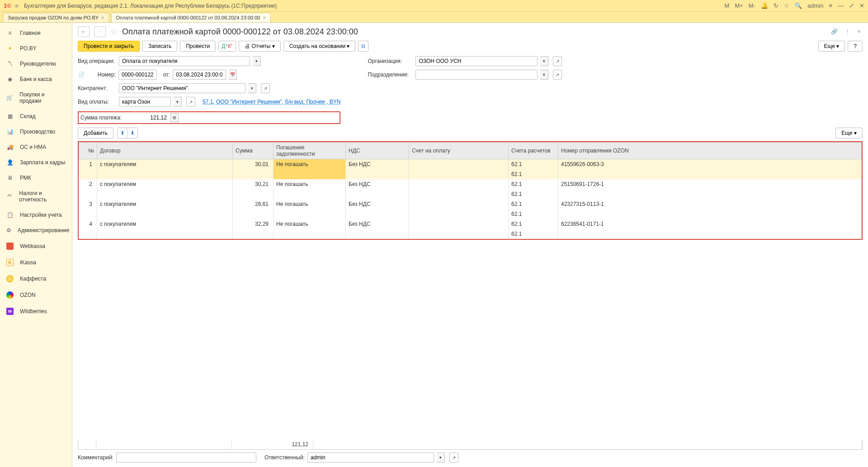 Image resolution: width=868 pixels, height=467 pixels. I want to click on sidebar-item: 📊Производство, so click(36, 132).